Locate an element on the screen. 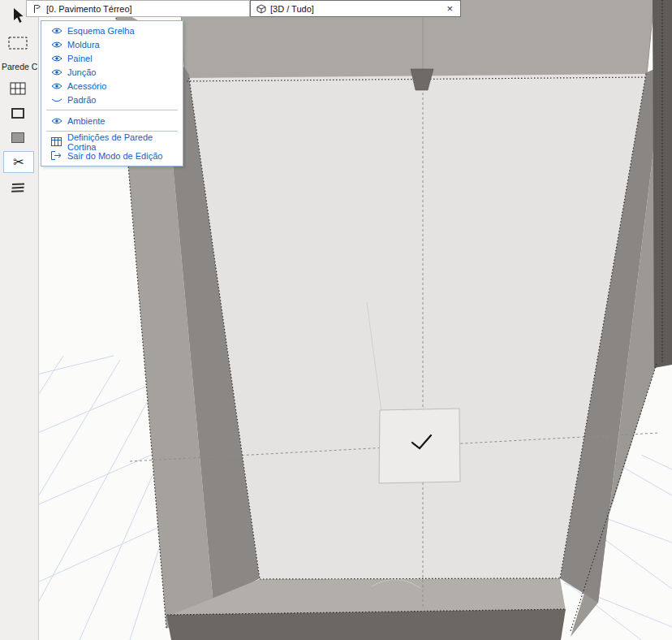 Image resolution: width=672 pixels, height=640 pixels. layers-icon is located at coordinates (18, 188).